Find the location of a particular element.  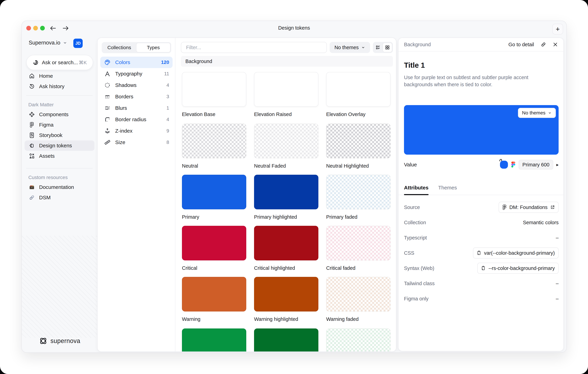

swatch-positive-faded is located at coordinates (358, 340).